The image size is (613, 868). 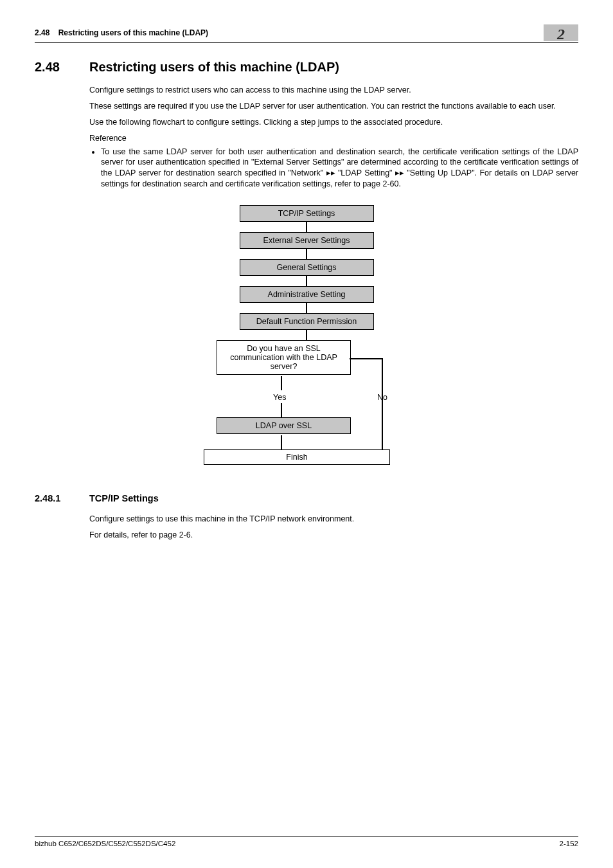 I want to click on footer-page: 2-152, so click(x=569, y=844).